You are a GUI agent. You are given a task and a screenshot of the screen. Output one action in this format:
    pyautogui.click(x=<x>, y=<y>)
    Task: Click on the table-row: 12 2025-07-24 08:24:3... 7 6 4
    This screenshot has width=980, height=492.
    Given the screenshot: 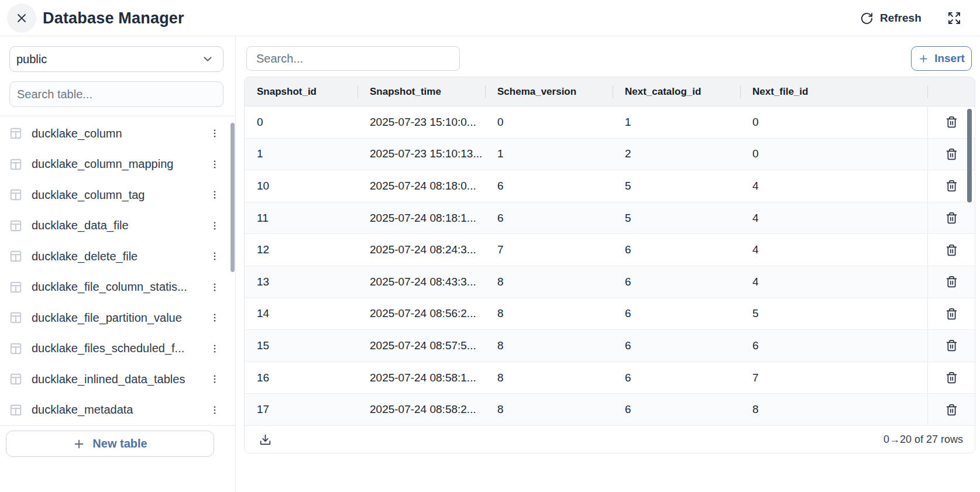 What is the action you would take?
    pyautogui.click(x=610, y=250)
    